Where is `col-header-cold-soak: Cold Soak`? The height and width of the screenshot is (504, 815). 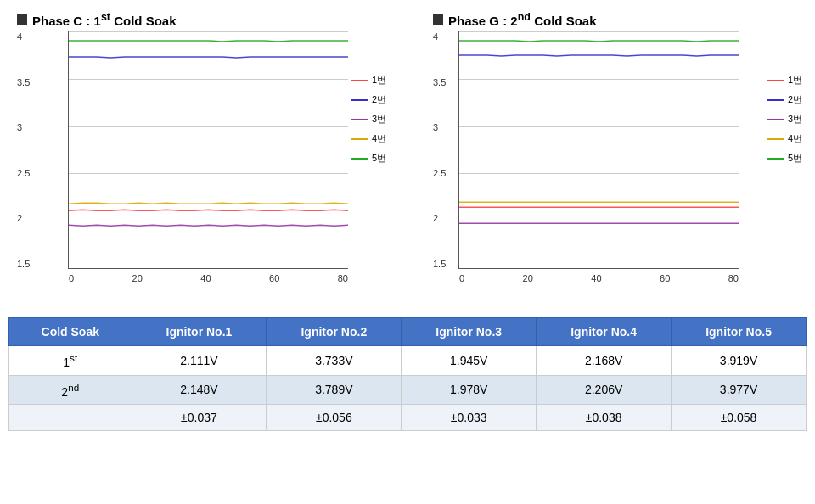
col-header-cold-soak: Cold Soak is located at coordinates (71, 333).